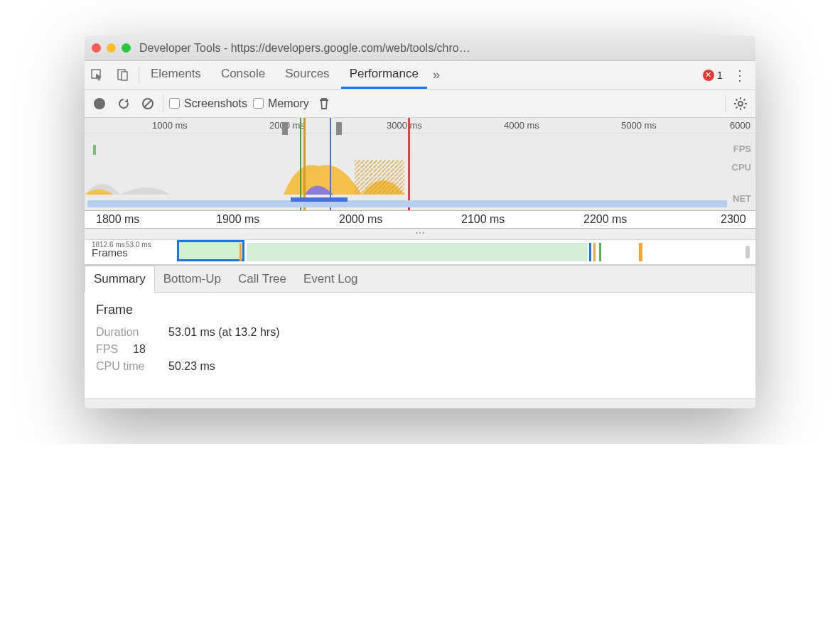 Image resolution: width=840 pixels, height=625 pixels. Describe the element at coordinates (118, 219) in the screenshot. I see `tick-label: 1800 ms` at that location.